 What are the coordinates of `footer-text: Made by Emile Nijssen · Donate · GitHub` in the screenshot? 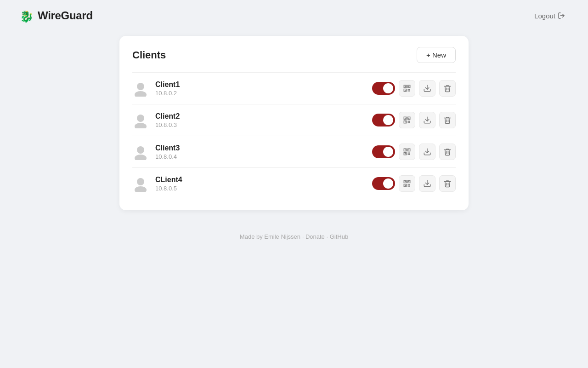 It's located at (294, 236).